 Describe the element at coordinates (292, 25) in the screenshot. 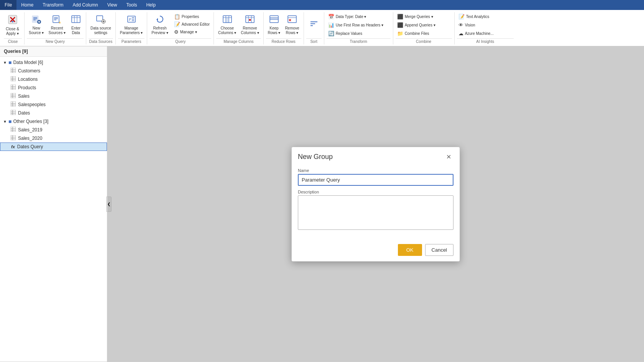

I see `remove-rows-button: RemoveRows ▾` at that location.